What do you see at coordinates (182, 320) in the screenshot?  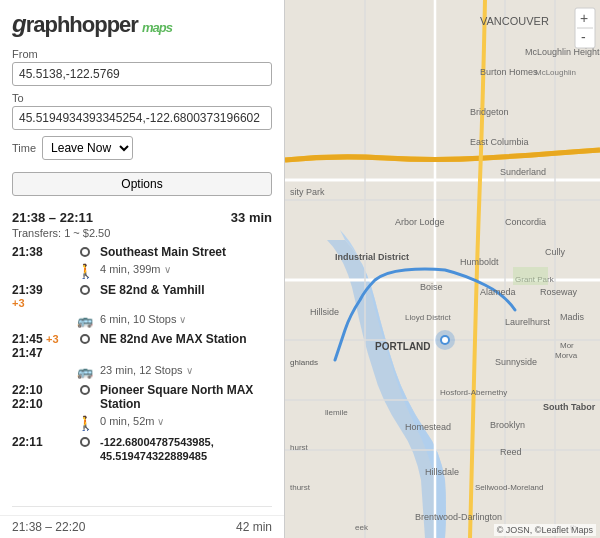 I see `chevron-2: ∨` at bounding box center [182, 320].